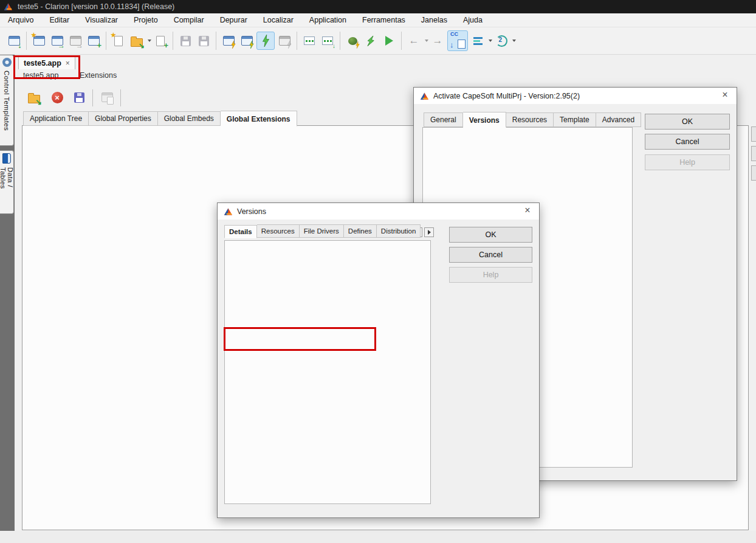 This screenshot has width=756, height=543. What do you see at coordinates (478, 41) in the screenshot?
I see `list-view-icon` at bounding box center [478, 41].